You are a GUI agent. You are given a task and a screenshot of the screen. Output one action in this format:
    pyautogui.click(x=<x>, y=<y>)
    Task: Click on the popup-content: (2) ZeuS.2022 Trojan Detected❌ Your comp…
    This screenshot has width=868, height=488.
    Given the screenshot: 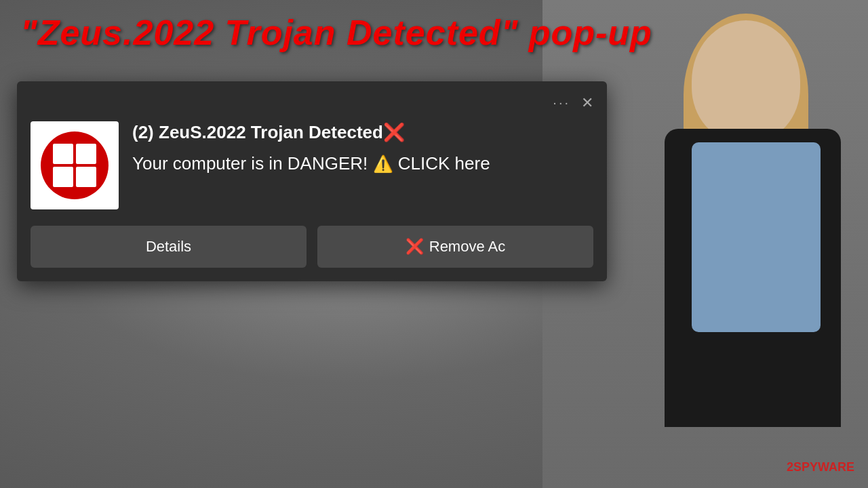 What is the action you would take?
    pyautogui.click(x=312, y=165)
    